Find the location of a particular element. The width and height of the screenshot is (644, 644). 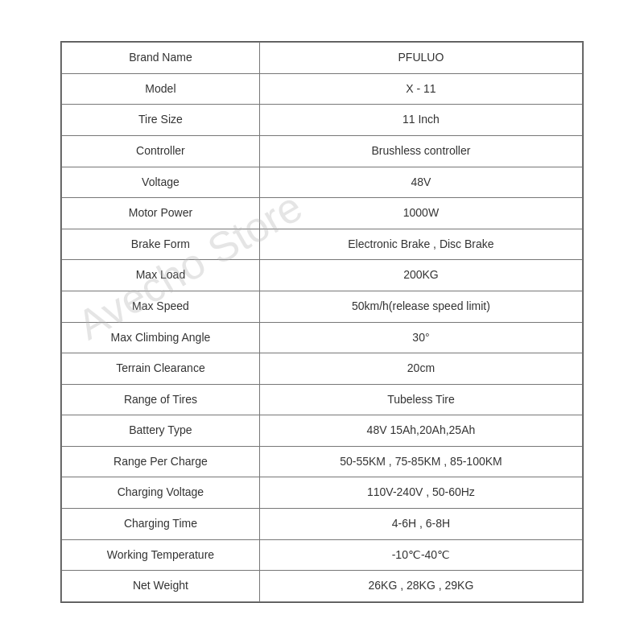

table-row: Working Temperature-10℃-40℃ is located at coordinates (322, 555).